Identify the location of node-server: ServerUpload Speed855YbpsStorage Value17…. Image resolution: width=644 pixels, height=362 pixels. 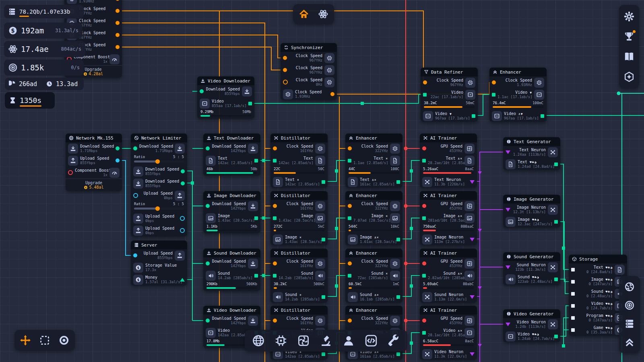
(159, 263).